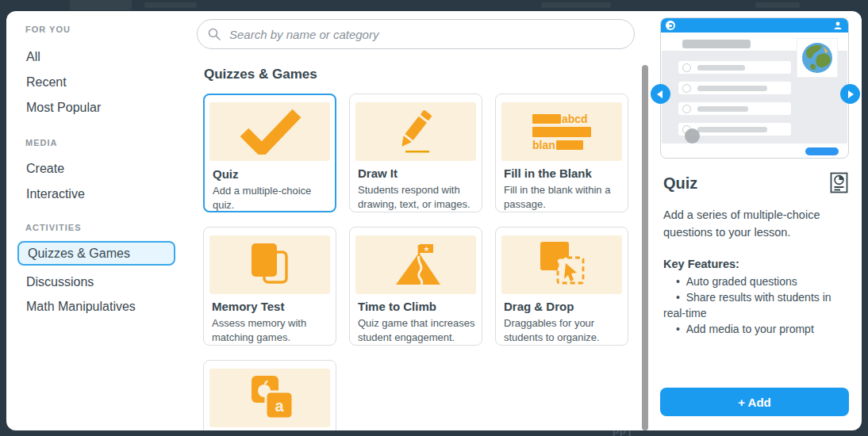 The width and height of the screenshot is (868, 436). I want to click on sidebar-item-most-popular: Most Popular, so click(63, 108).